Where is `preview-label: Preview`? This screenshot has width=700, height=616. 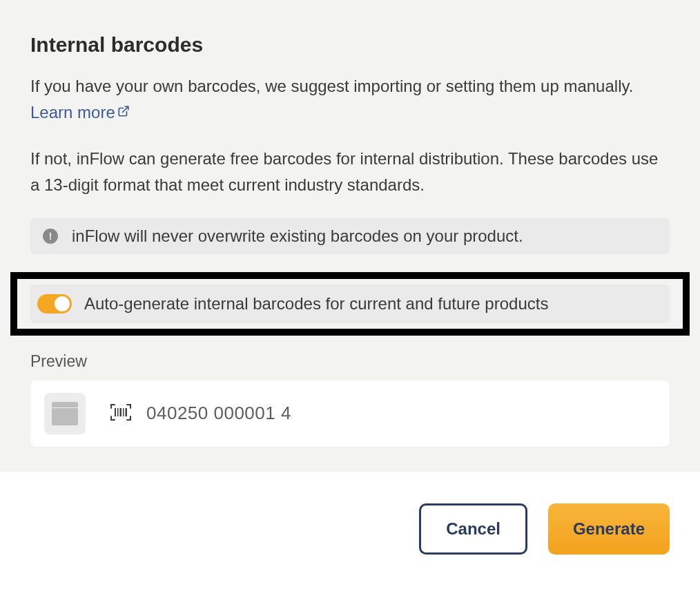
preview-label: Preview is located at coordinates (350, 362).